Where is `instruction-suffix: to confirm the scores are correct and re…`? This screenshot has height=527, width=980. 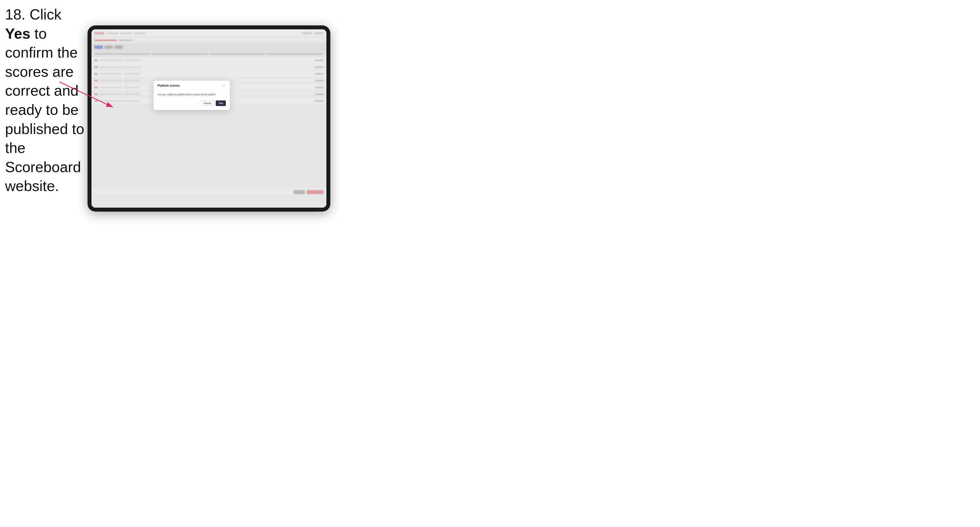 instruction-suffix: to confirm the scores are correct and re… is located at coordinates (45, 110).